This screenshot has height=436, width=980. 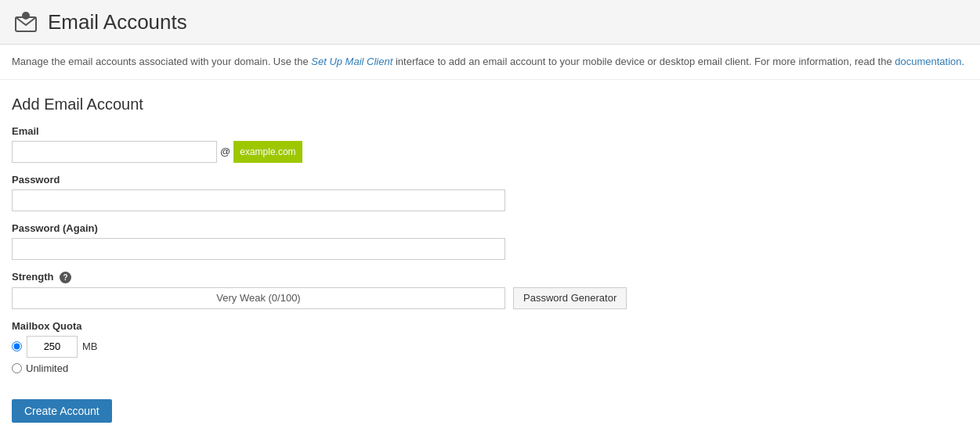 I want to click on email-field-group: Email @ example.com, so click(x=490, y=144).